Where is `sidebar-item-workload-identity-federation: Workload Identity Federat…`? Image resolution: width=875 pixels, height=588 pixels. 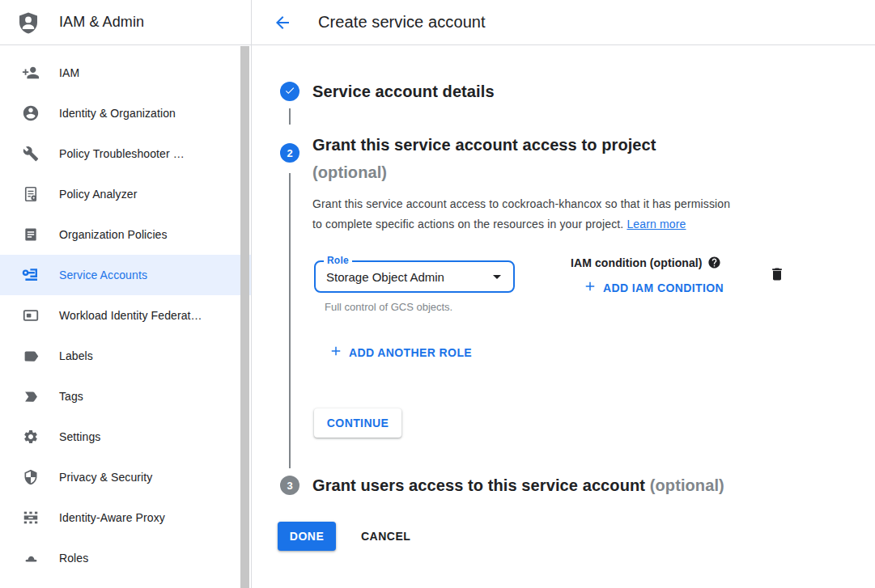
sidebar-item-workload-identity-federation: Workload Identity Federat… is located at coordinates (125, 315).